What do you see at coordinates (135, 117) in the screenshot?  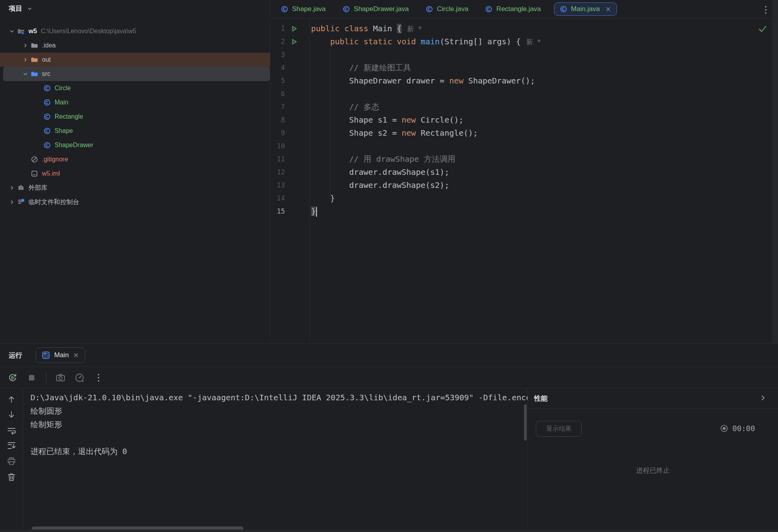 I see `tree-item-Rectangle: Rectangle` at bounding box center [135, 117].